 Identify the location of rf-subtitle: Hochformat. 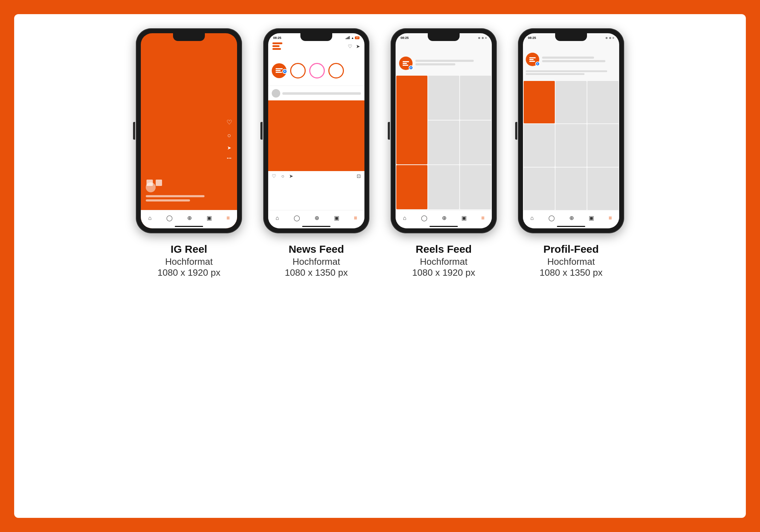
(444, 262).